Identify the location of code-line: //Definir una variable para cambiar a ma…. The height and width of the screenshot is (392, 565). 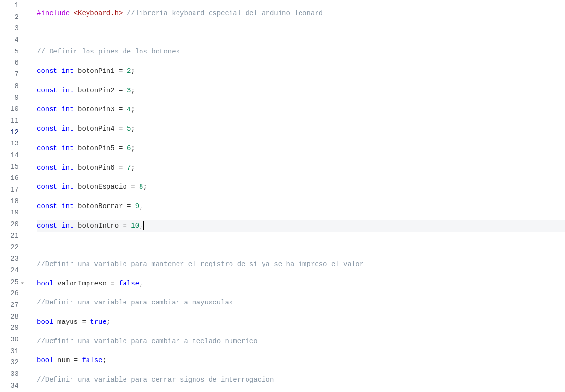
(301, 303).